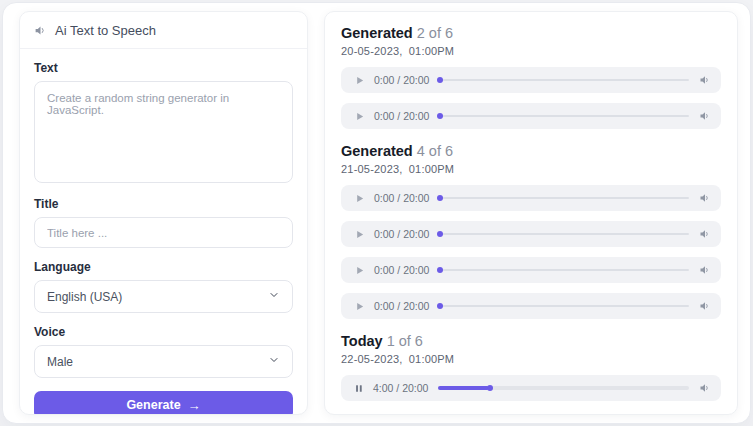 Image resolution: width=753 pixels, height=426 pixels. What do you see at coordinates (531, 169) in the screenshot?
I see `section-date: 21-05-2023, 01:00PM` at bounding box center [531, 169].